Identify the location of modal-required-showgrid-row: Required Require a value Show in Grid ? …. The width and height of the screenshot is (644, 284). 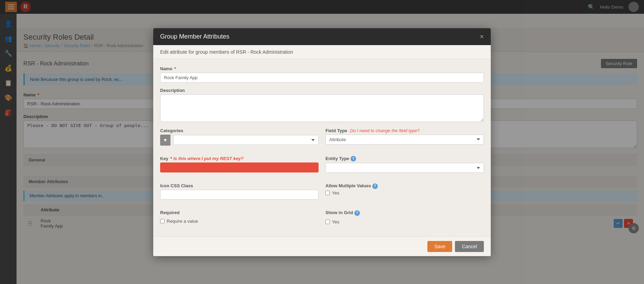
(322, 217).